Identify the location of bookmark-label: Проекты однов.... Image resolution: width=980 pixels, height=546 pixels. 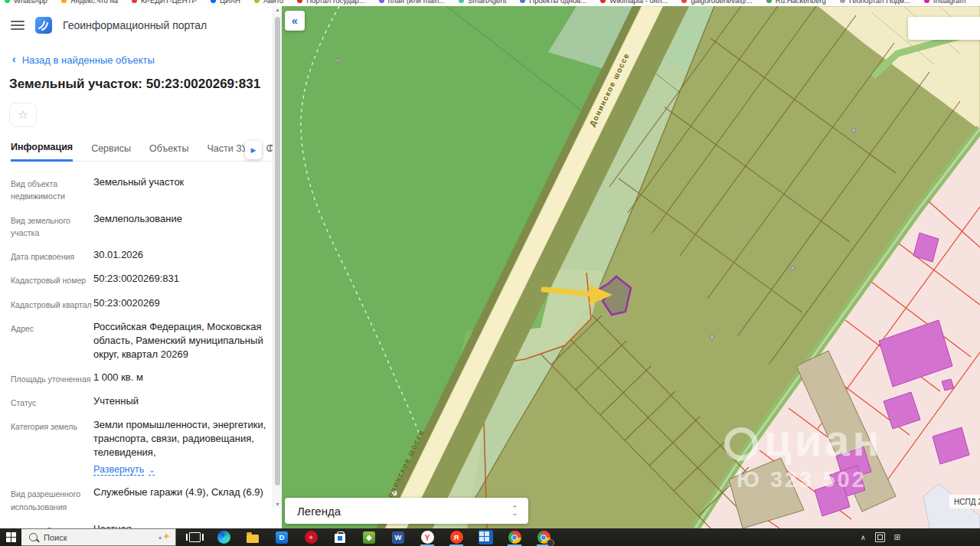
(557, 2).